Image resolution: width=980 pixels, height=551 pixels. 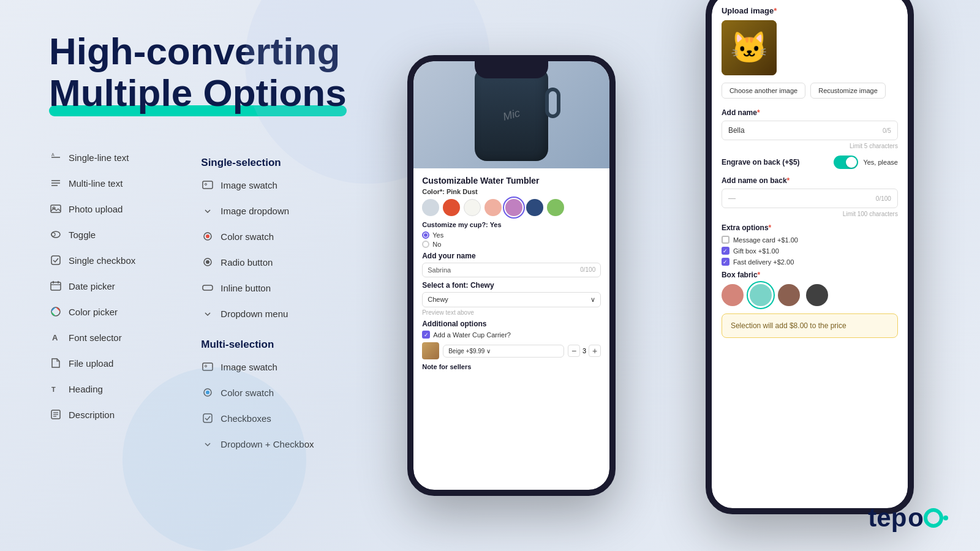 I want to click on carrier-select: Beige +$9.99 ∨, so click(x=503, y=351).